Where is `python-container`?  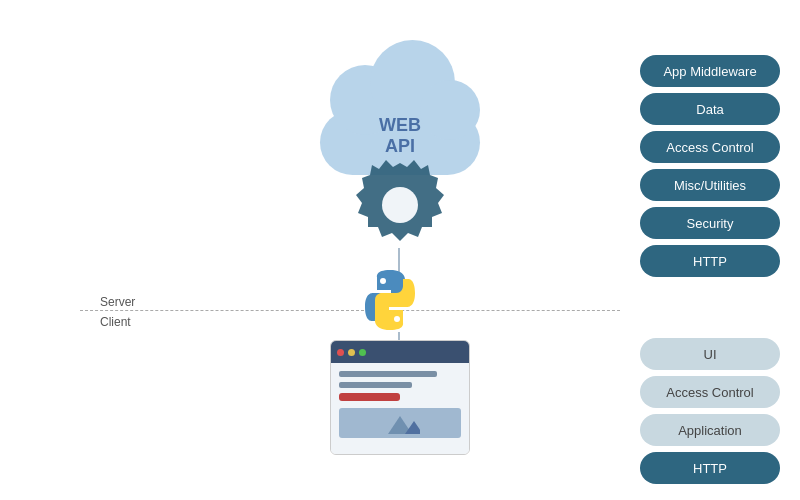
python-container is located at coordinates (400, 300).